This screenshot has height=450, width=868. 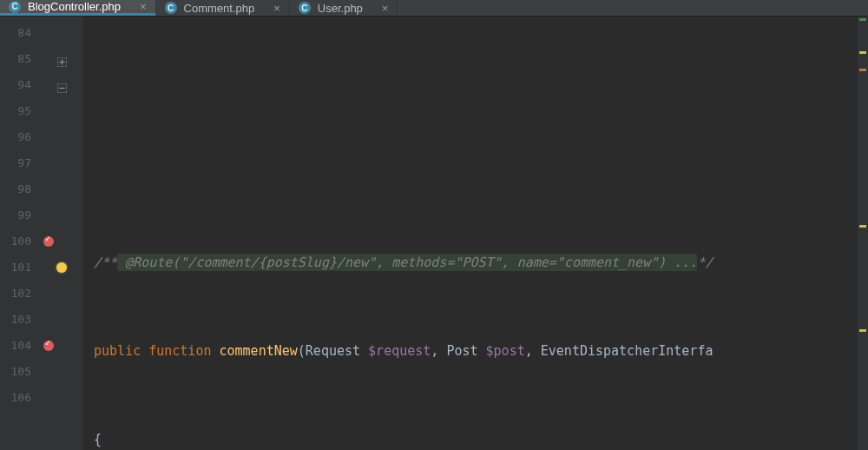 I want to click on line-number: 97, so click(x=20, y=163).